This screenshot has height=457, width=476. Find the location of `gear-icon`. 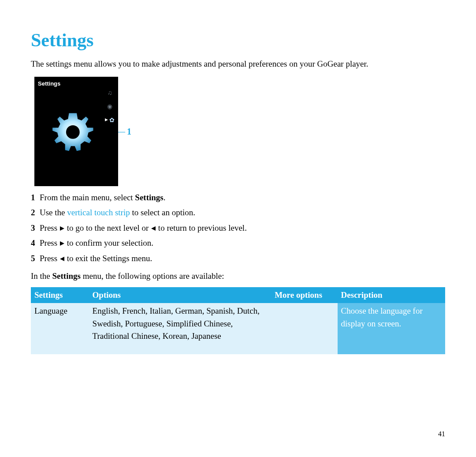

gear-icon is located at coordinates (74, 136).